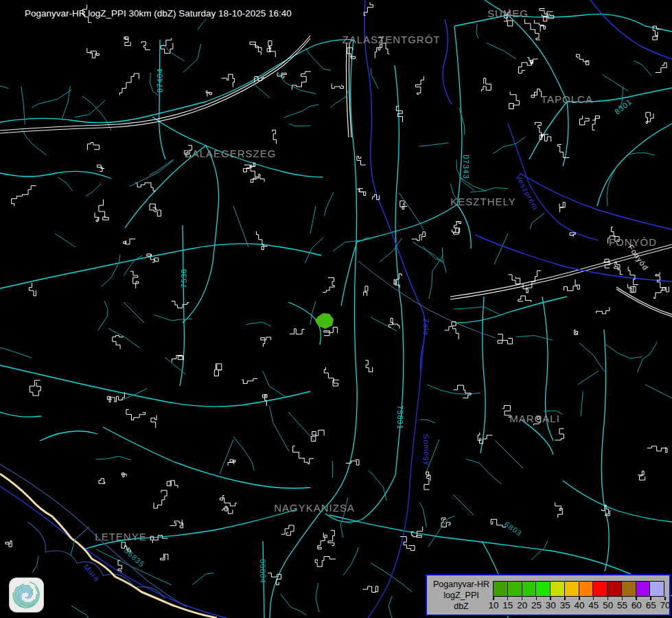  What do you see at coordinates (637, 606) in the screenshot?
I see `legend-tick-label: 60` at bounding box center [637, 606].